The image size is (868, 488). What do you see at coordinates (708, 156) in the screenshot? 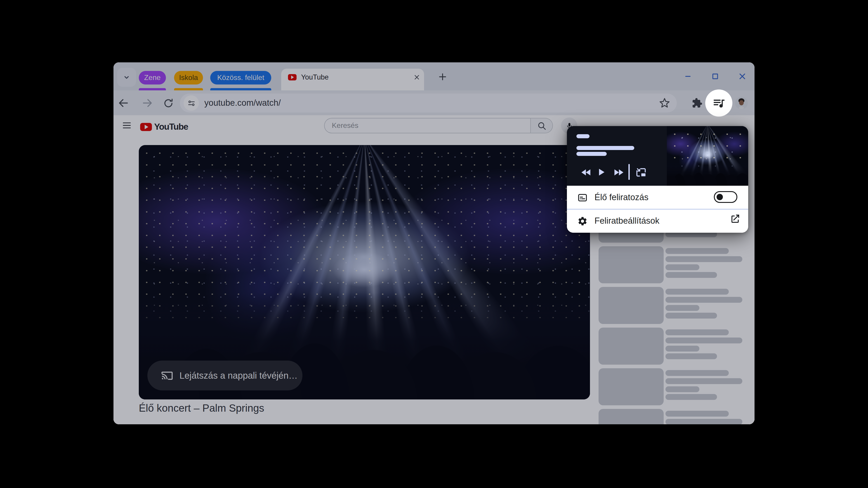
I see `media-artwork-thumbnail` at bounding box center [708, 156].